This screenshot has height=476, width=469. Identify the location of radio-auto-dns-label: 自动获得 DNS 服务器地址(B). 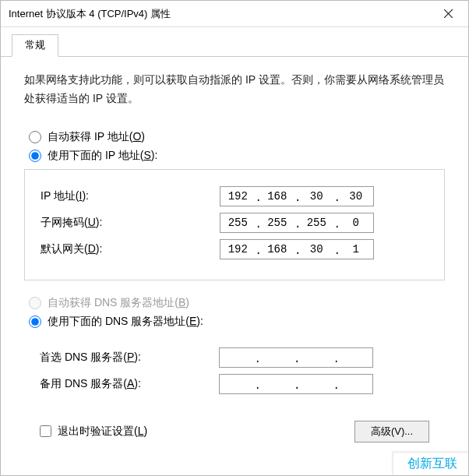
(118, 303).